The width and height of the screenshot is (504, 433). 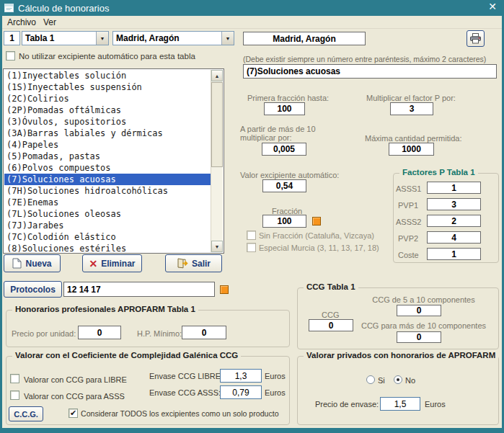 What do you see at coordinates (173, 38) in the screenshot?
I see `region-select: Madrid, Aragón ▼` at bounding box center [173, 38].